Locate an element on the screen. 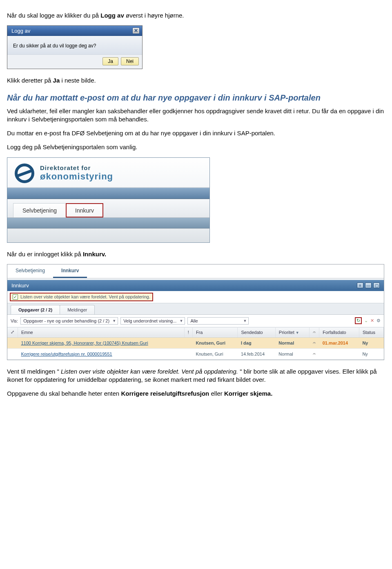 The image size is (392, 569). text: Oppgavene du skal behandle heter enten is located at coordinates (64, 393).